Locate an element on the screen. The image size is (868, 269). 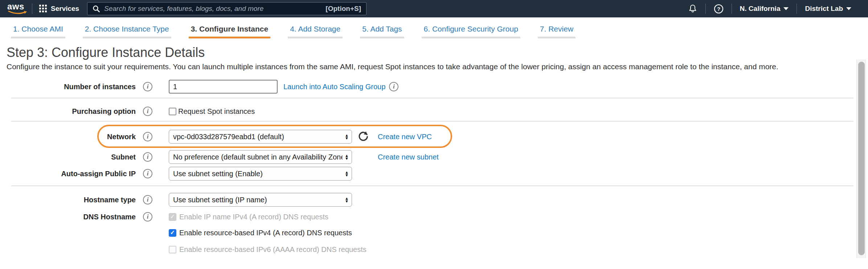
help-button: ? is located at coordinates (718, 9).